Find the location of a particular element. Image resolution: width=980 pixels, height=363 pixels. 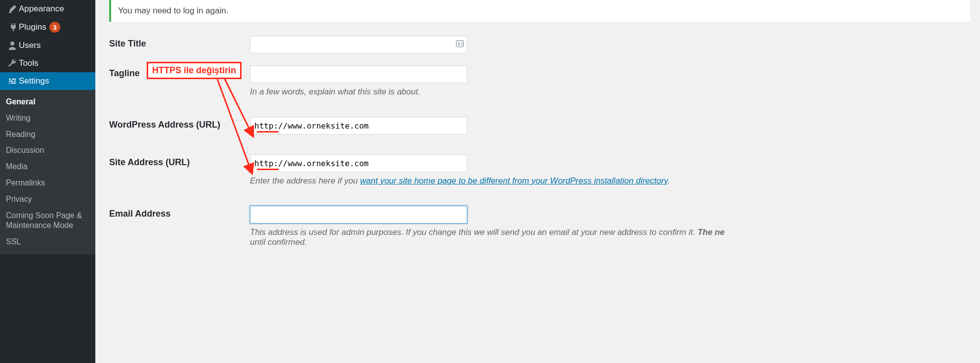

label-site-url: Site Address (URL) is located at coordinates (180, 161).